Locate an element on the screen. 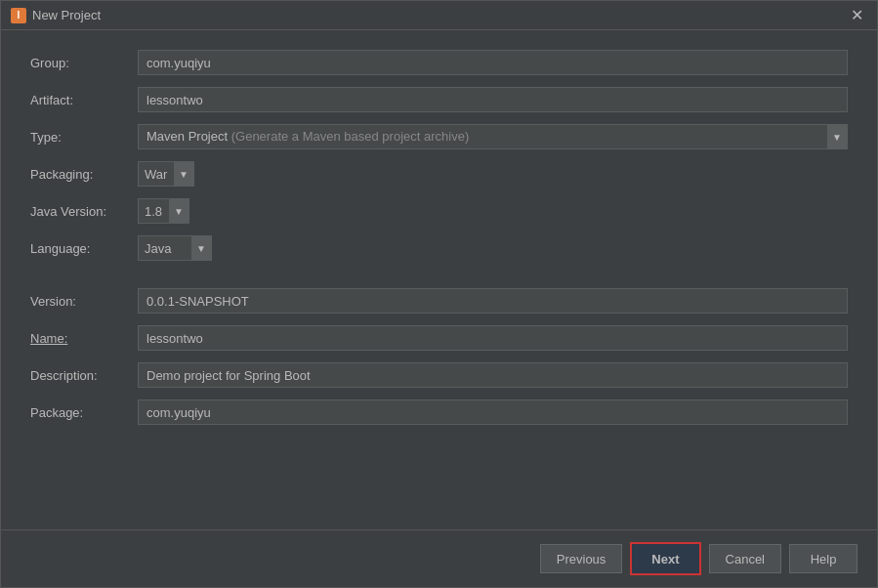 This screenshot has width=878, height=588. title-bar: I New Project ✕ is located at coordinates (439, 16).